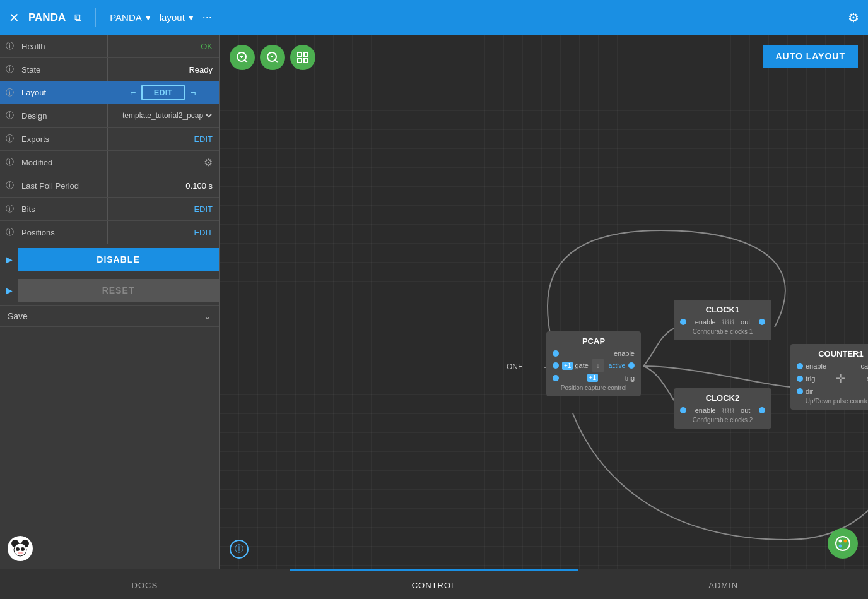 This screenshot has height=599, width=868. Describe the element at coordinates (9, 69) in the screenshot. I see `state-info-icon: ⓘ` at that location.